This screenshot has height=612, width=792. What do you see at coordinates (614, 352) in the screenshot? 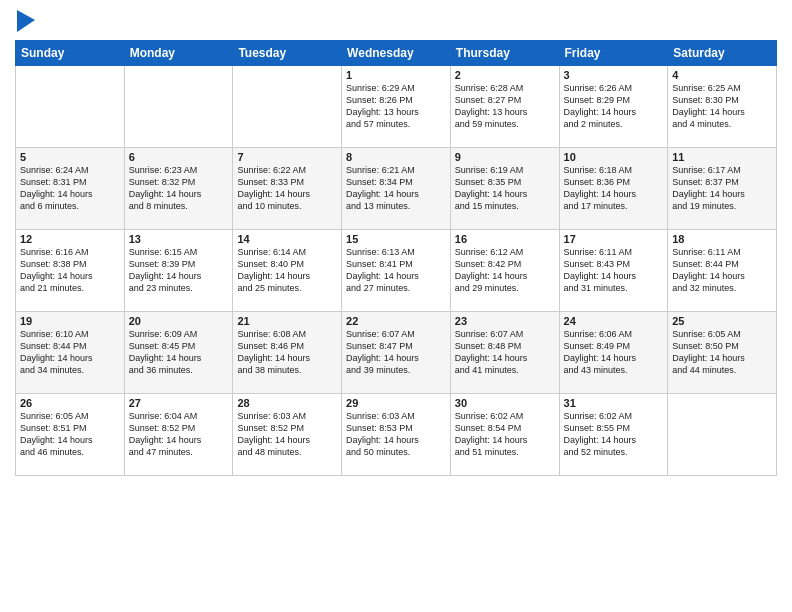
I see `day-info: Sunrise: 6:06 AMSunset: 8:49 PMDaylight:…` at bounding box center [614, 352].